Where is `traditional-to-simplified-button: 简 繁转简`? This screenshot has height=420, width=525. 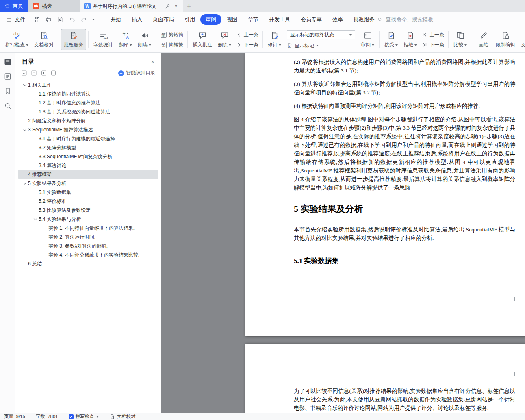 traditional-to-simplified-button: 简 繁转简 is located at coordinates (172, 35).